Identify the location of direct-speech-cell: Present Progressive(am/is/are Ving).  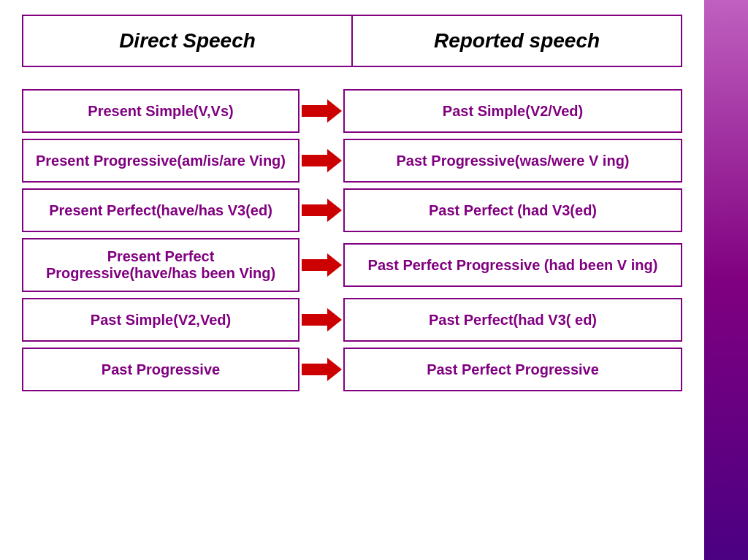
(161, 161).